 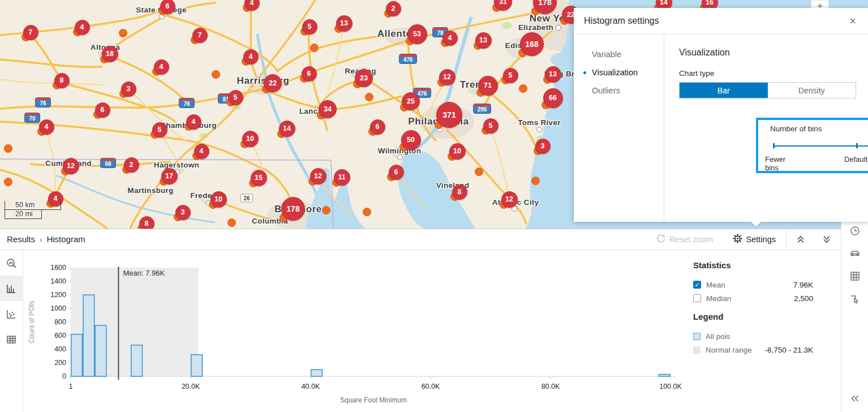 What do you see at coordinates (11, 340) in the screenshot?
I see `tab-table` at bounding box center [11, 340].